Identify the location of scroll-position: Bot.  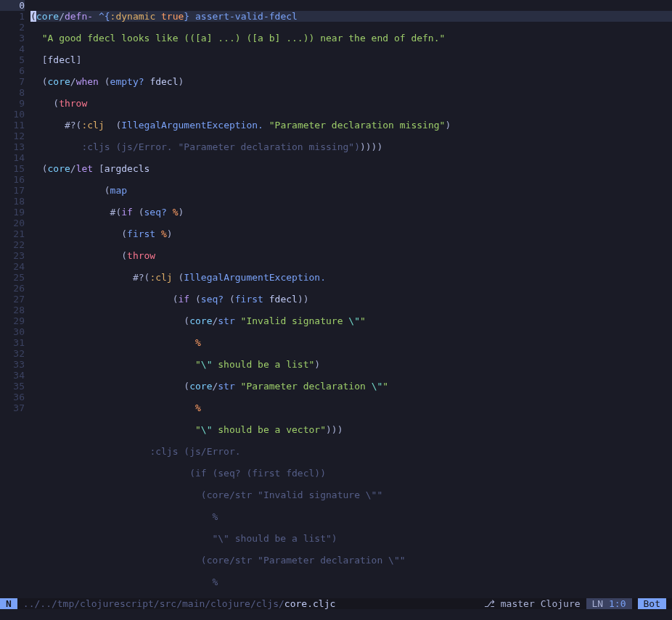
(652, 603).